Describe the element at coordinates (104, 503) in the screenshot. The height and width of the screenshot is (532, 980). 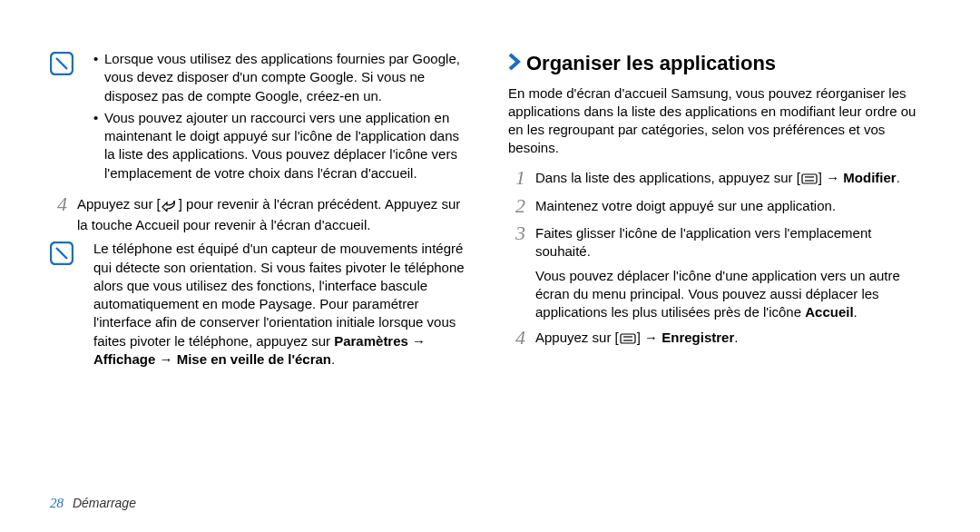
I see `footer-section: Démarrage` at that location.